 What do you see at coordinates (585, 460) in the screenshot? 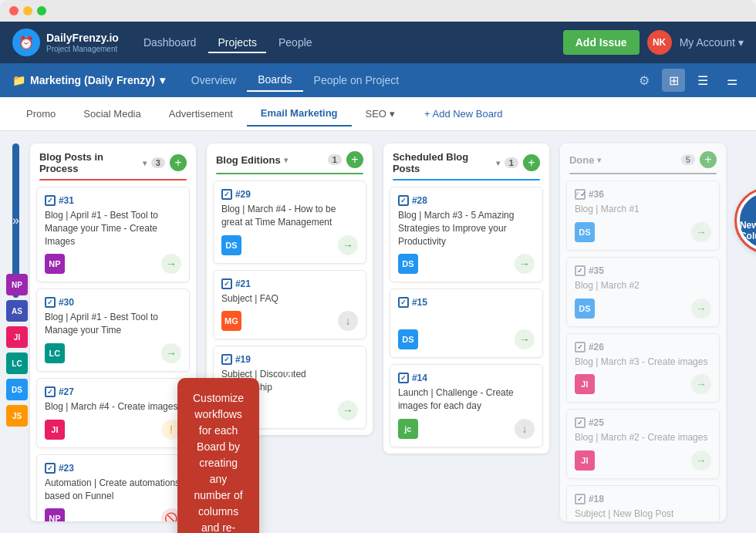
I see `card-avatar-25: JI` at bounding box center [585, 460].